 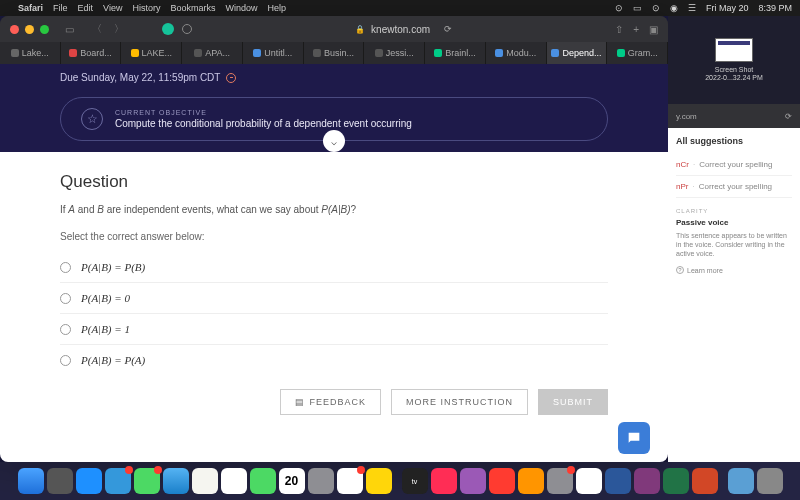 I want to click on secondary-url: y.com, so click(x=686, y=116).